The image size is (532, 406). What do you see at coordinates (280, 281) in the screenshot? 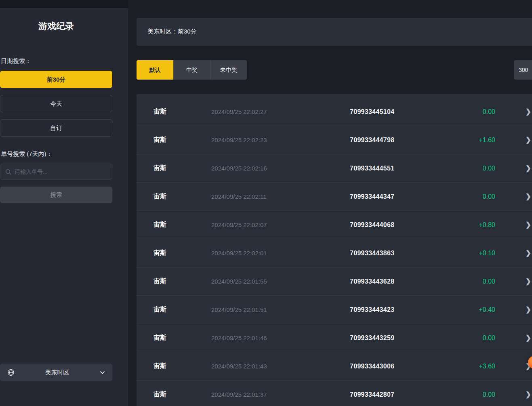
I see `record-time: 2024/09/25 22:01:55` at bounding box center [280, 281].